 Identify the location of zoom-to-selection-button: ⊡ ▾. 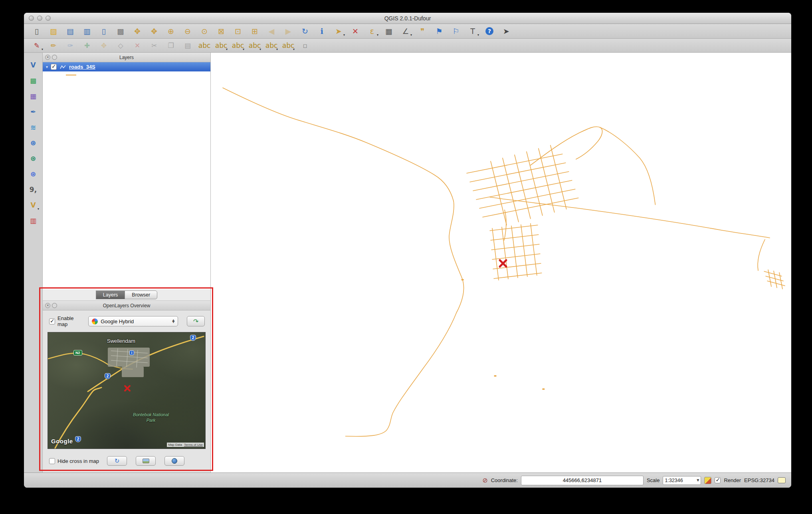
(238, 31).